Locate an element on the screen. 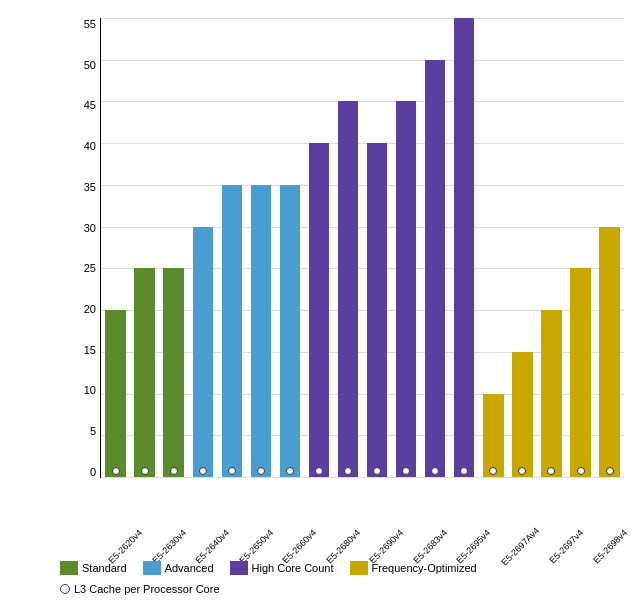 The height and width of the screenshot is (600, 634). x-label: E5-2650v4 is located at coordinates (256, 547).